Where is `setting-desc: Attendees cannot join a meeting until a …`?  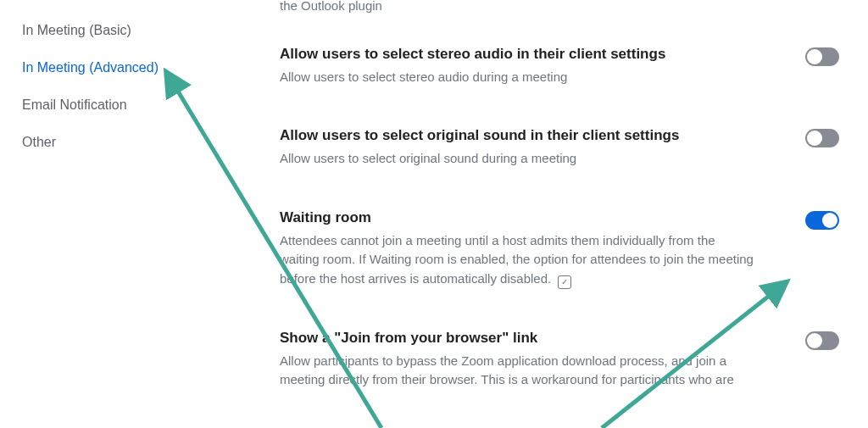 setting-desc: Attendees cannot join a meeting until a … is located at coordinates (517, 260).